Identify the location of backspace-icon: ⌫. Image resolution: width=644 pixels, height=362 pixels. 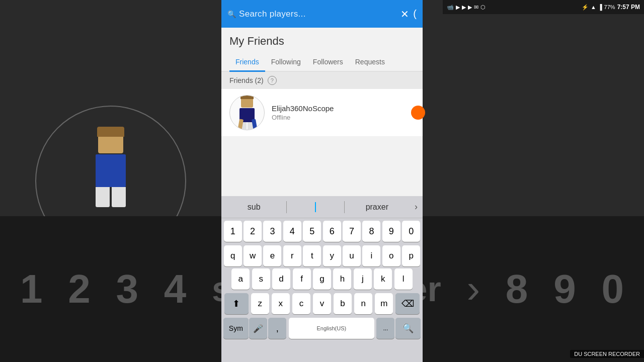
(408, 304).